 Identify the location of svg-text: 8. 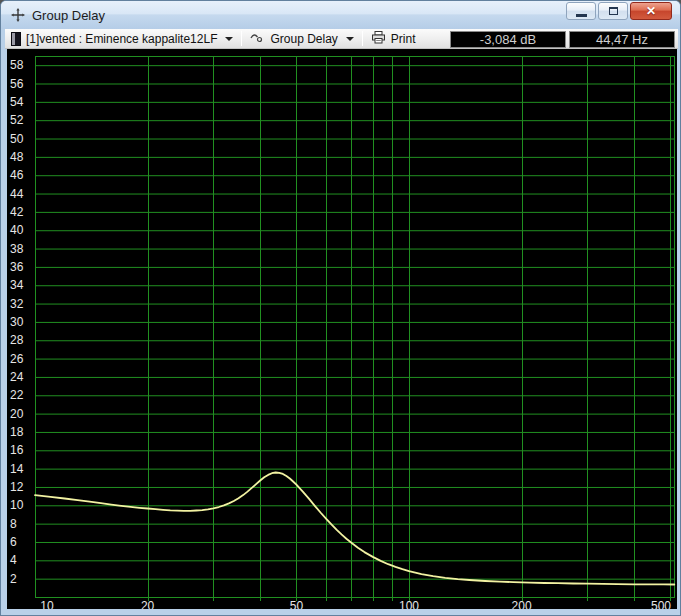
(14, 524).